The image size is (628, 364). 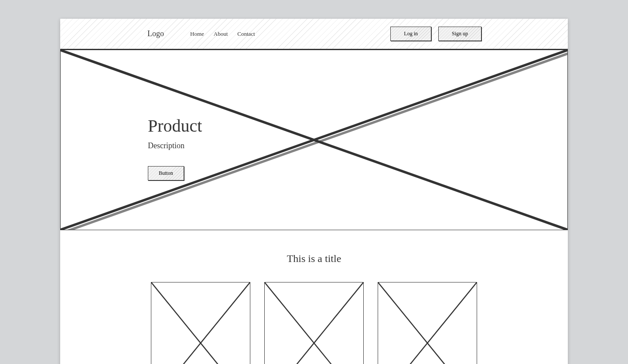 What do you see at coordinates (411, 34) in the screenshot?
I see `login-button: Log in` at bounding box center [411, 34].